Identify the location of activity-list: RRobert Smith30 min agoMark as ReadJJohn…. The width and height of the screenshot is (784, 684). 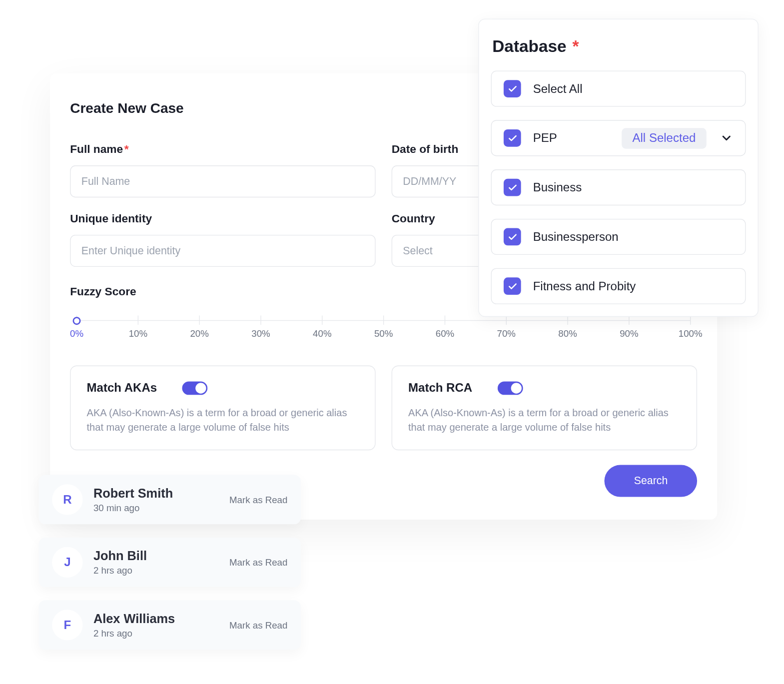
(170, 569).